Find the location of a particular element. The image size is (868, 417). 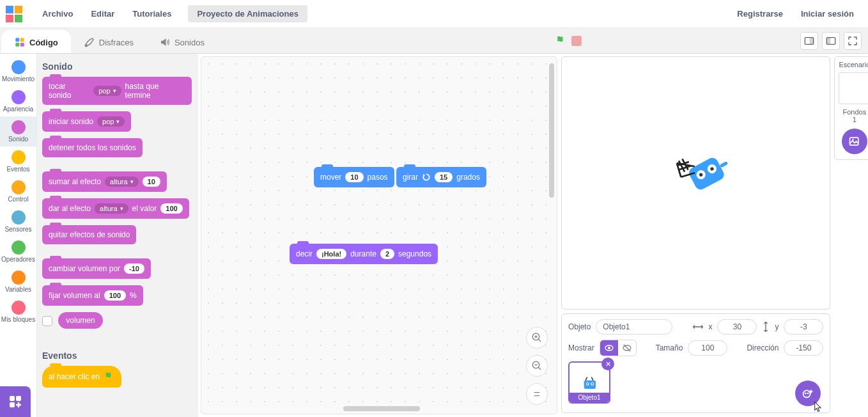

block-play-sound-until: tocar sonido pop hasta que termine is located at coordinates (117, 91).